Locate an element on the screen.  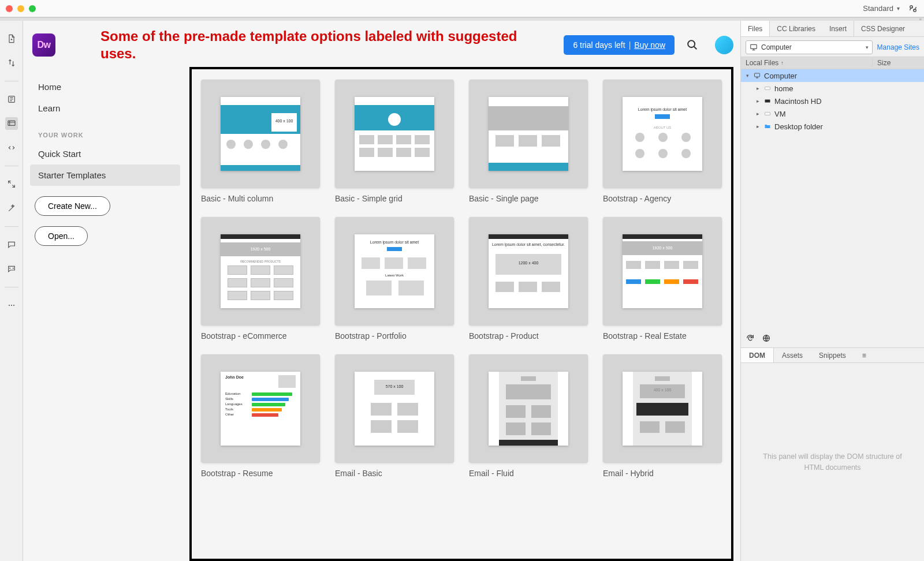
settings-sync-icon is located at coordinates (913, 9).